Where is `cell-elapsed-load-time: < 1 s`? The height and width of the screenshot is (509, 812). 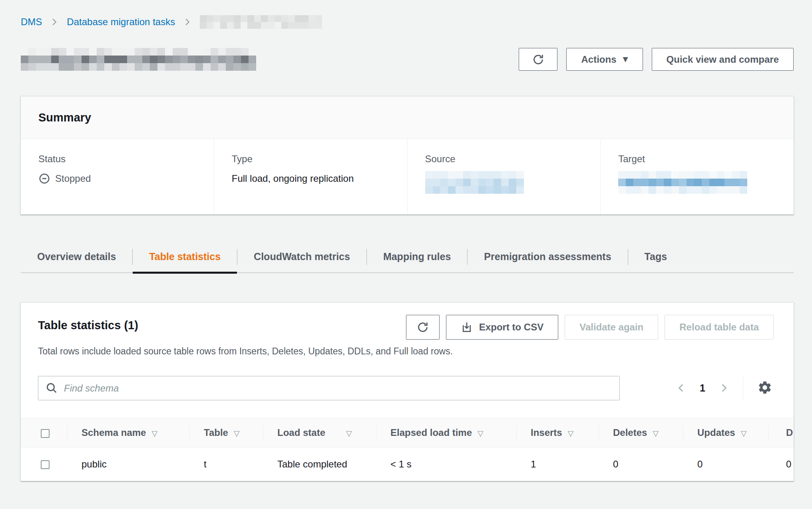
cell-elapsed-load-time: < 1 s is located at coordinates (446, 464).